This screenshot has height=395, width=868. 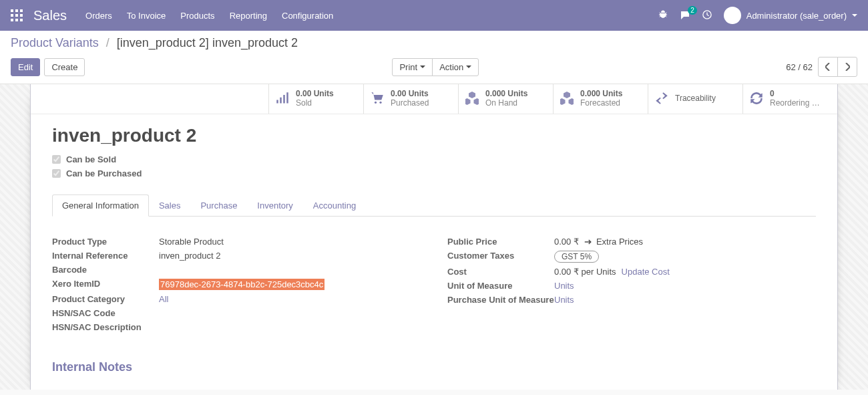 What do you see at coordinates (685, 15) in the screenshot?
I see `chat-icon: 2` at bounding box center [685, 15].